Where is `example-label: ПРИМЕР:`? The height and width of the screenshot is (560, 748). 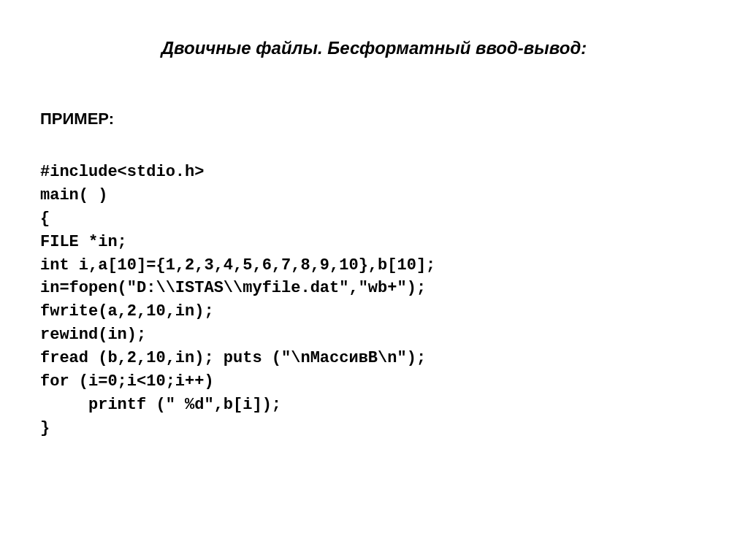 example-label: ПРИМЕР: is located at coordinates (394, 119).